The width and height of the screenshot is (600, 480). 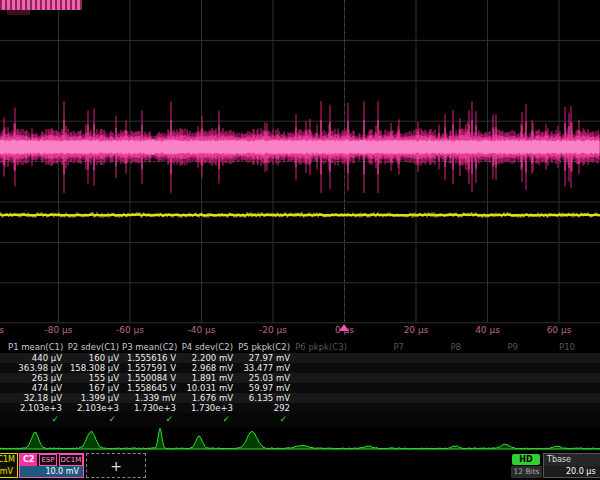 What do you see at coordinates (52, 466) in the screenshot?
I see `channel-c2-descriptor: C2 ESP DC1M 10.0 mV` at bounding box center [52, 466].